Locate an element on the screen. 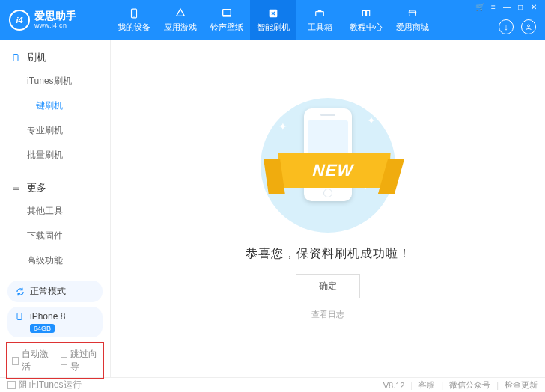 The width and height of the screenshot is (545, 392). shop-icon is located at coordinates (412, 13).